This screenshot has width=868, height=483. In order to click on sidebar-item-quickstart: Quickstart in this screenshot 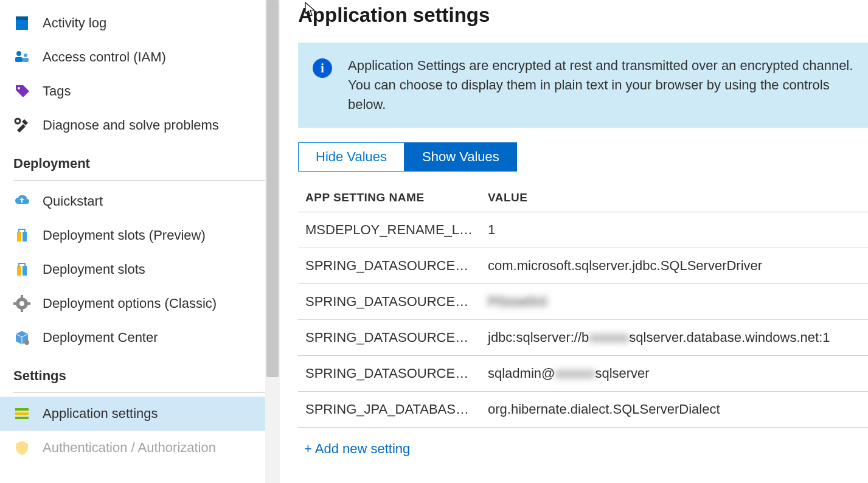, I will do `click(140, 201)`.